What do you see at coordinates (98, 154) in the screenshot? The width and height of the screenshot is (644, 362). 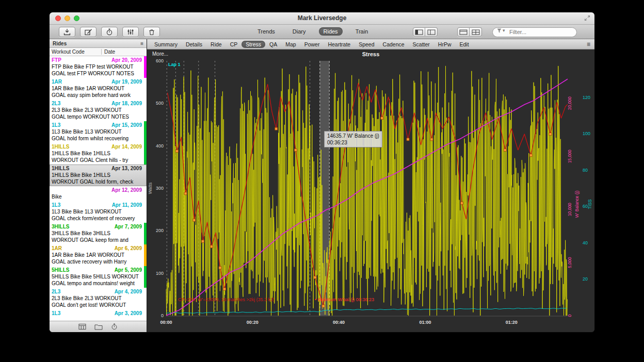 I see `ride-row: 1HILLSApr 14, 20091HILLS Bike Bike 1HILL…` at bounding box center [98, 154].